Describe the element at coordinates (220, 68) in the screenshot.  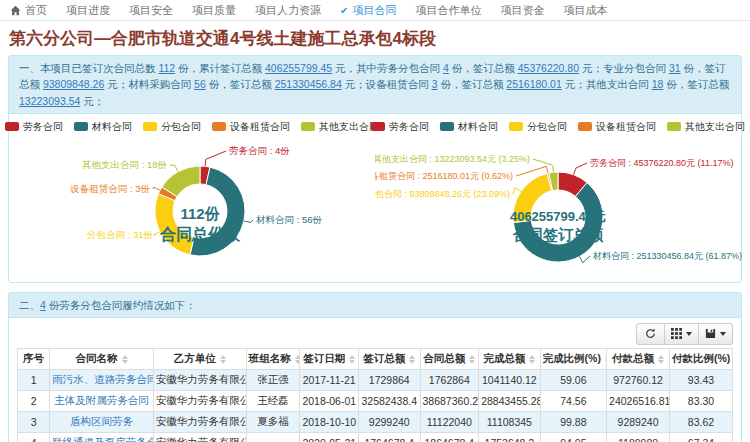
I see `summary-text-segment: 份，累计签订总额` at that location.